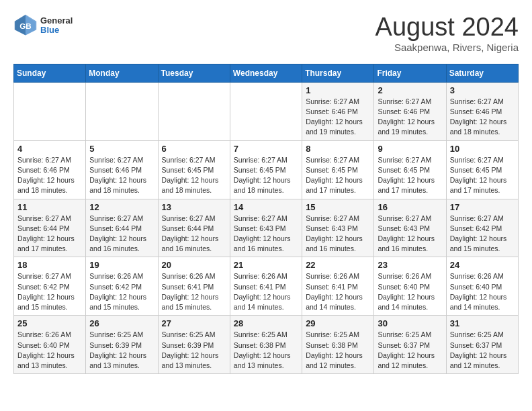  I want to click on day-number: 15, so click(338, 207).